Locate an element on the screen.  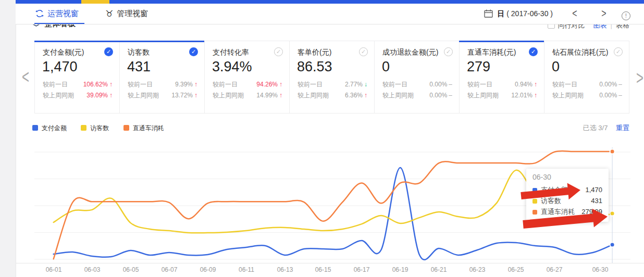
compare-value: 6.36% is located at coordinates (354, 95).